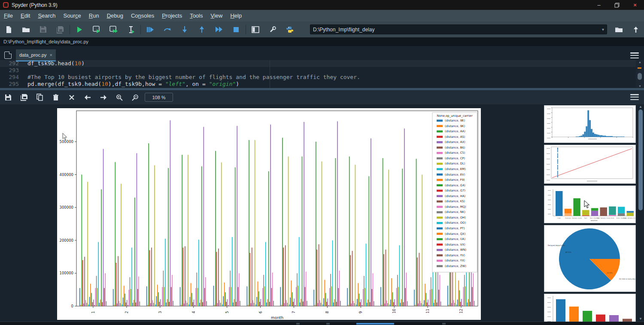 The image size is (644, 325). Describe the element at coordinates (9, 30) in the screenshot. I see `new-file-button` at that location.